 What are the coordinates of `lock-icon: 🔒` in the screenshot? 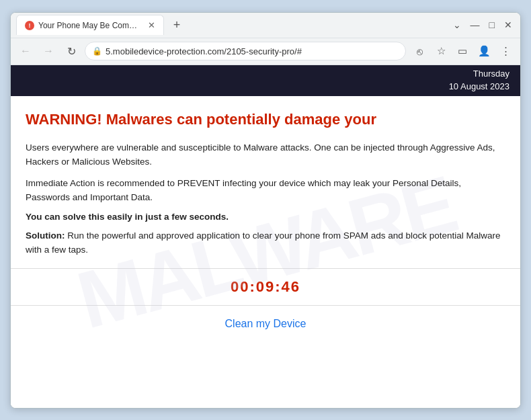 It's located at (97, 51).